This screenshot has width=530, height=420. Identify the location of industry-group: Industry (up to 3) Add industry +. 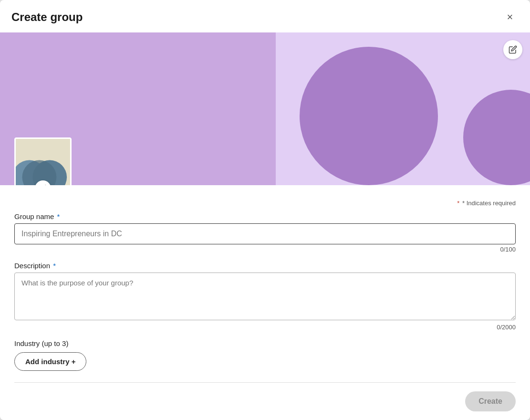
(265, 355).